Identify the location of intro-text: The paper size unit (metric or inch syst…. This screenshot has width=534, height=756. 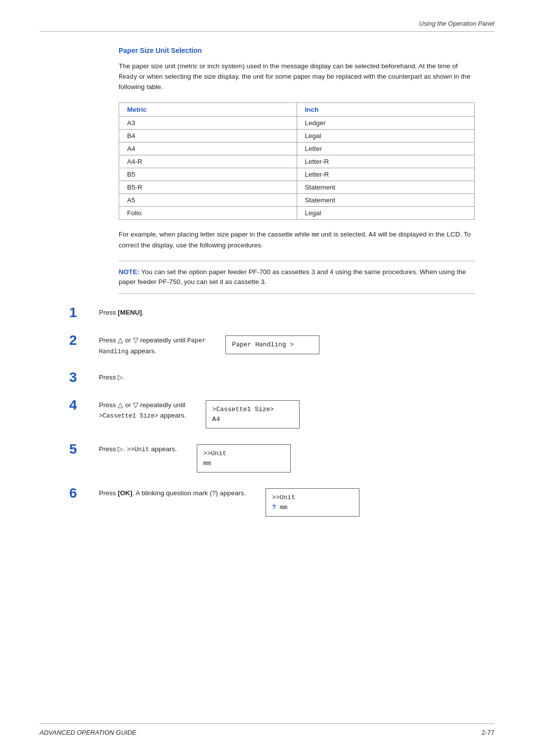
(297, 77).